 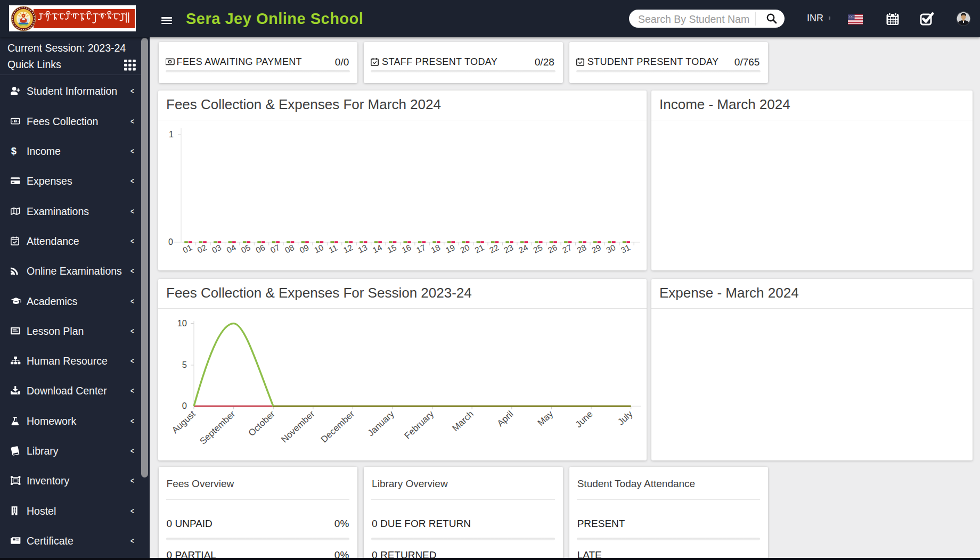 I want to click on svg-text: 25, so click(x=538, y=249).